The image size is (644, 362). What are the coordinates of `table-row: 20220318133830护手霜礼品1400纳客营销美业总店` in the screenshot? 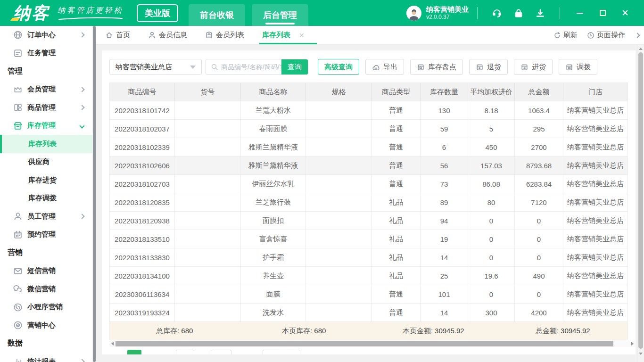 It's located at (369, 257).